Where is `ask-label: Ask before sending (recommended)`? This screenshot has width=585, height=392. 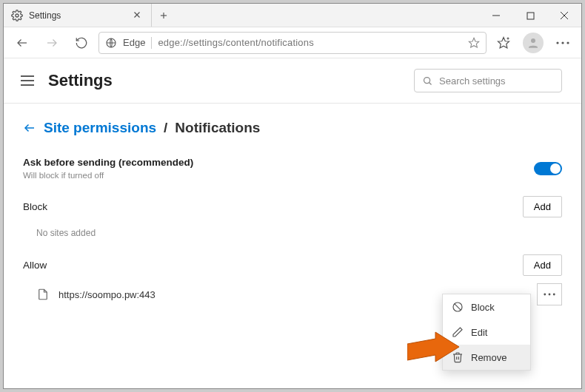
ask-label: Ask before sending (recommended) is located at coordinates (108, 163).